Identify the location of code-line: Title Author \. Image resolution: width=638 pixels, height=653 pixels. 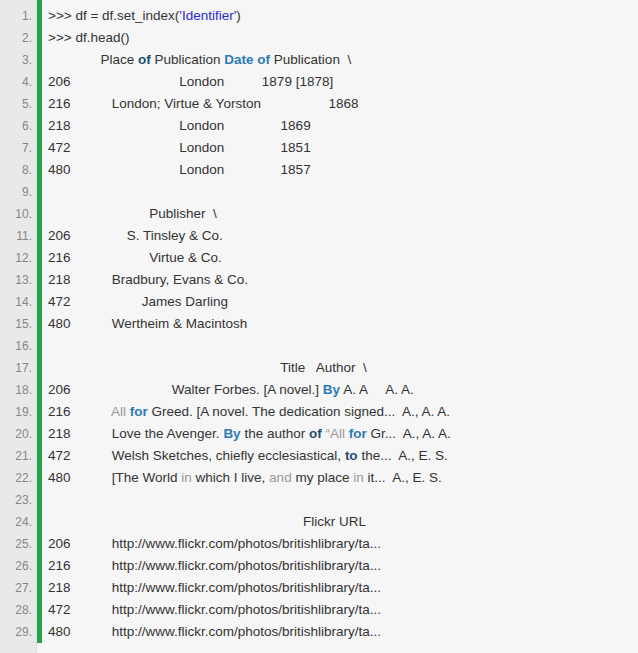
(340, 368).